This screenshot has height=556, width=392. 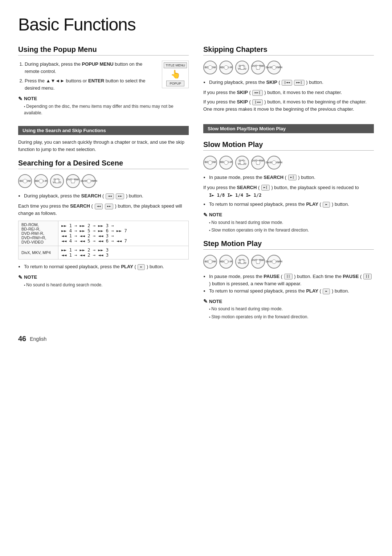 What do you see at coordinates (289, 284) in the screenshot?
I see `step-motion-bullets: In pause mode, press the PAUSE ( || ) bu…` at bounding box center [289, 284].